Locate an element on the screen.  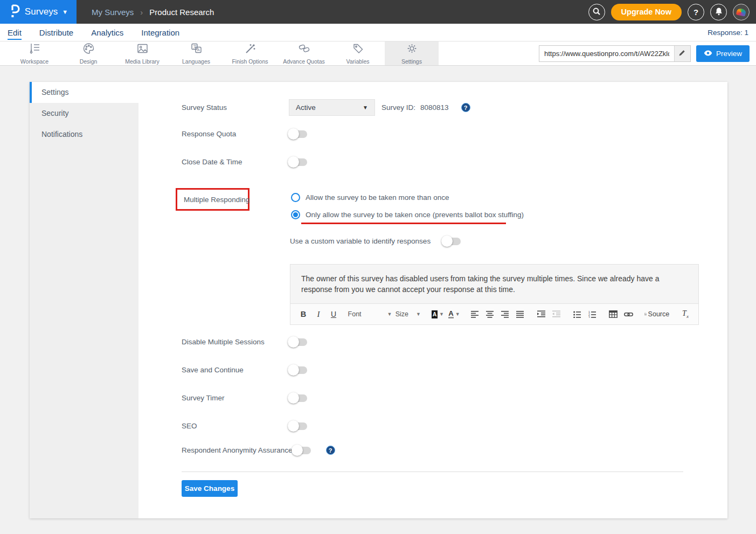
save-and-continue-toggle is located at coordinates (298, 370).